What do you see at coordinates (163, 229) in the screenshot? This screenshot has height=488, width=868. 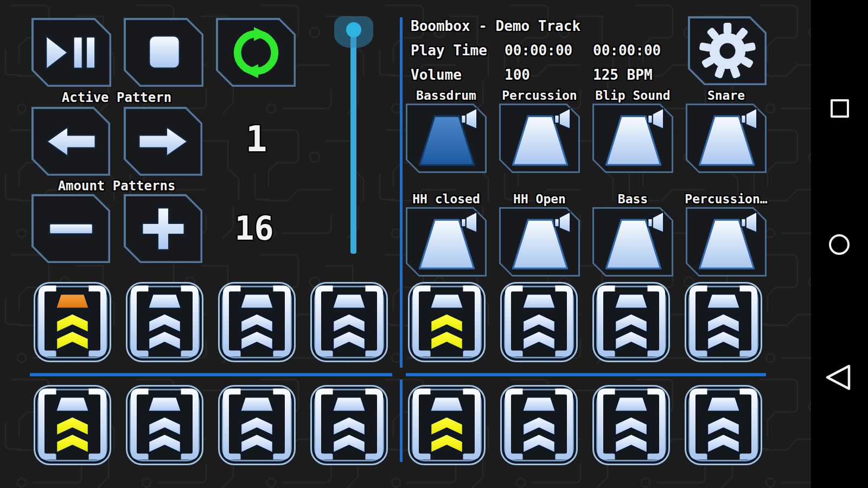 I see `plus-icon` at bounding box center [163, 229].